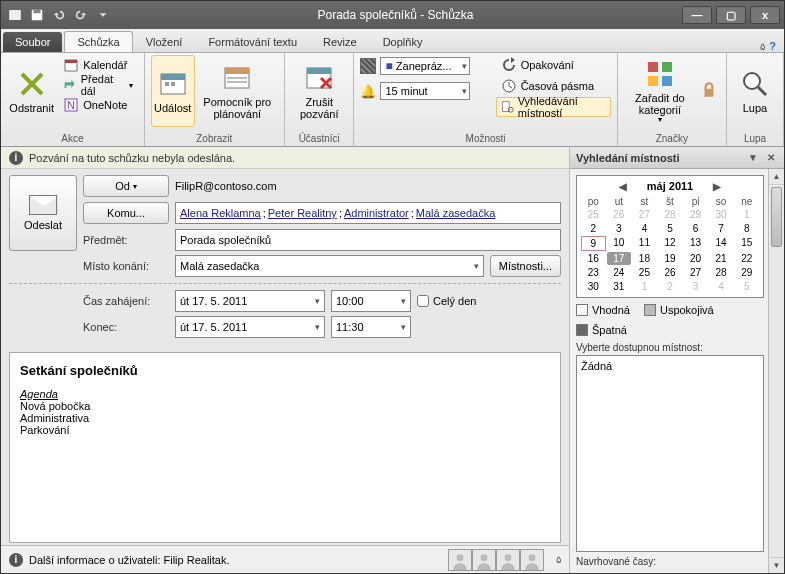 The width and height of the screenshot is (785, 574). What do you see at coordinates (98, 42) in the screenshot?
I see `tab-meeting: Schůzka` at bounding box center [98, 42].